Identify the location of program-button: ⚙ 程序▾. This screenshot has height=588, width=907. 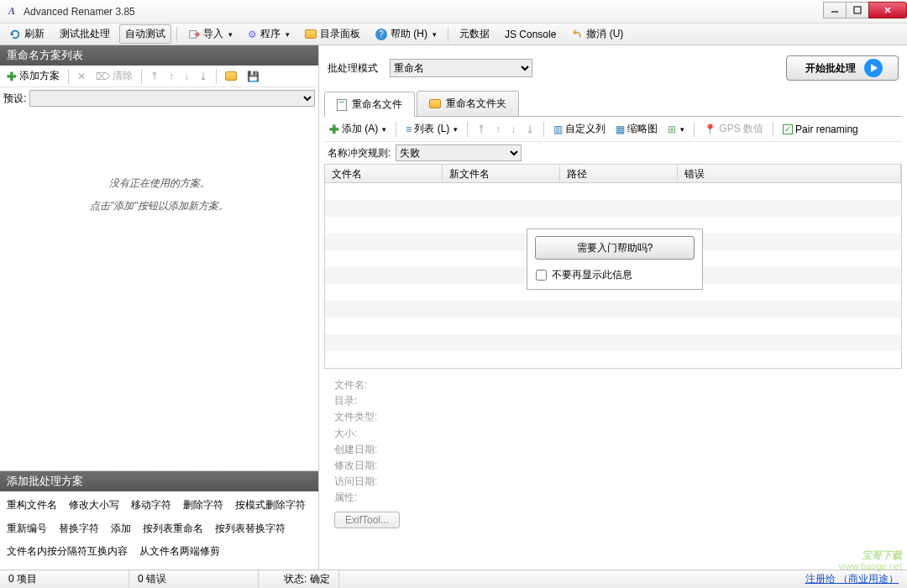
(269, 34).